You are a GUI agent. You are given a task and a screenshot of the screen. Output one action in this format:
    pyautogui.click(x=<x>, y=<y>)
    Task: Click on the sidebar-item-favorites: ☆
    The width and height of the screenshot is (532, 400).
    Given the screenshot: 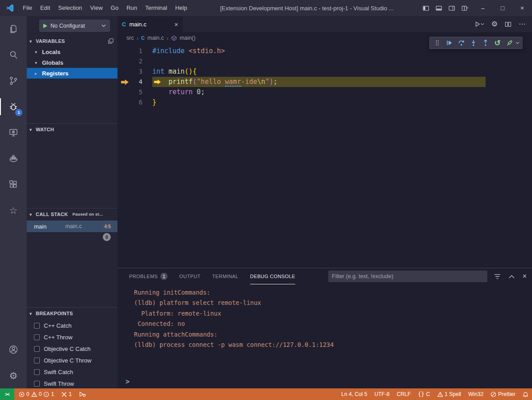 What is the action you would take?
    pyautogui.click(x=13, y=210)
    